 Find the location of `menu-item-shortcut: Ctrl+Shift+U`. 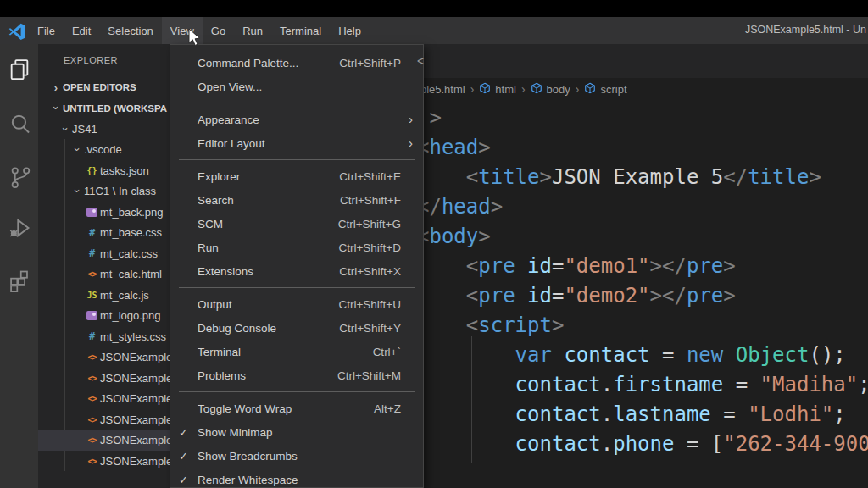

menu-item-shortcut: Ctrl+Shift+U is located at coordinates (370, 305).